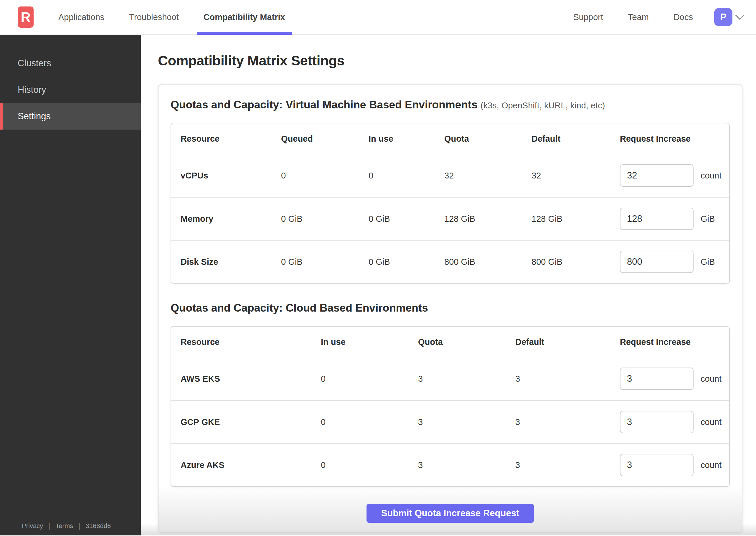  I want to click on logo-letter: R, so click(25, 17).